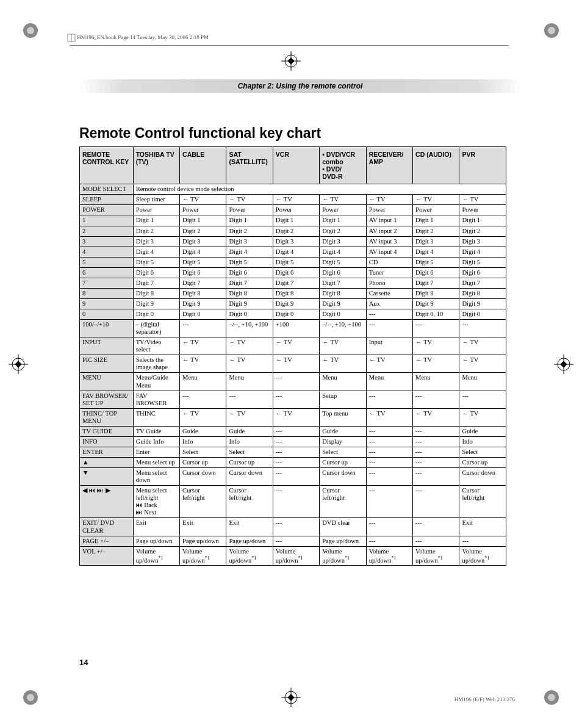 This screenshot has height=728, width=582. I want to click on crop-mark-top, so click(291, 61).